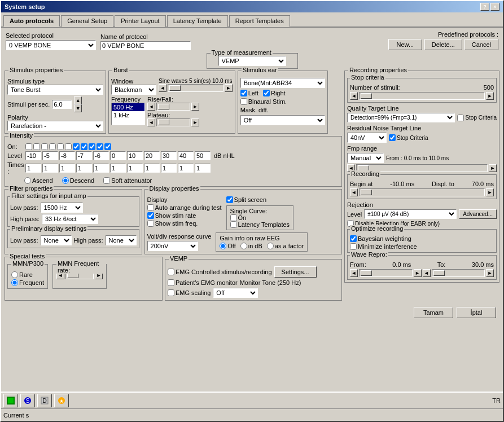  Describe the element at coordinates (28, 401) in the screenshot. I see `taskbar-btn-2: S` at that location.